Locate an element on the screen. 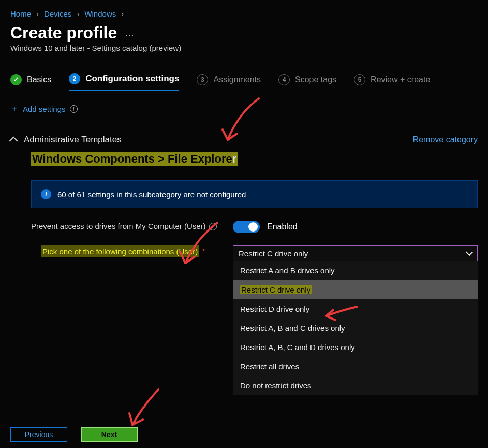  step-review-create: 5Review + create is located at coordinates (392, 82).